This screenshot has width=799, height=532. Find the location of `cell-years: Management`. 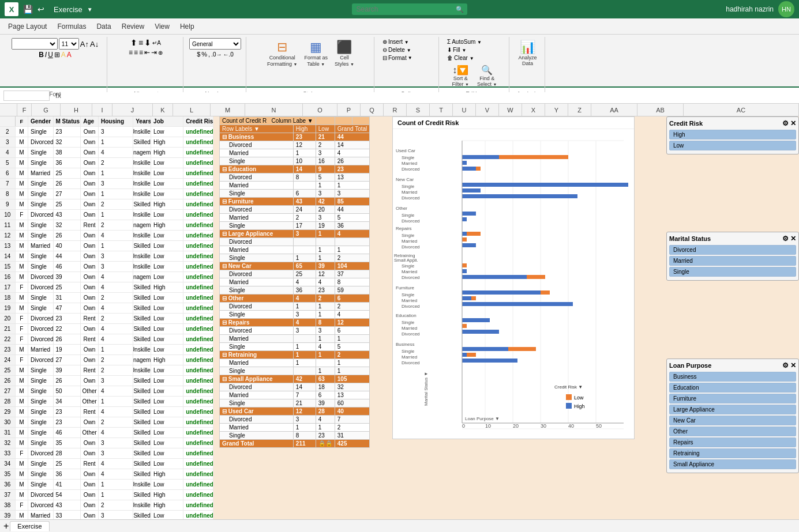

cell-years: Management is located at coordinates (142, 152).